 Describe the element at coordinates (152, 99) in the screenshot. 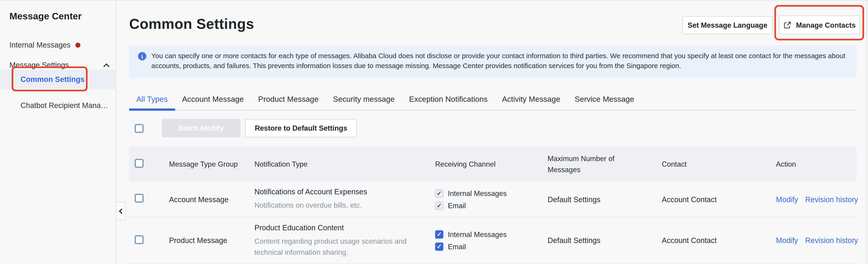

I see `tab-all-types: All Types` at that location.